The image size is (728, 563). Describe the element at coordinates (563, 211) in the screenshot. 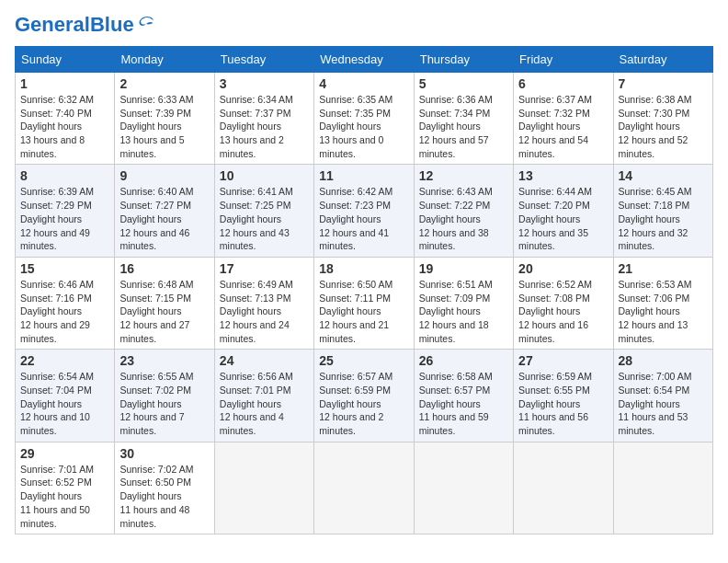

I see `calendar-cell: 13 Sunrise: 6:44 AM Sunset: 7:20 PM Dayl…` at that location.